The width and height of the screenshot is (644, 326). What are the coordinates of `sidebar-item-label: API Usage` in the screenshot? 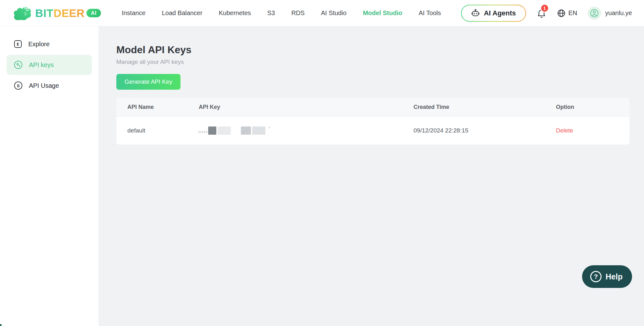 It's located at (44, 86).